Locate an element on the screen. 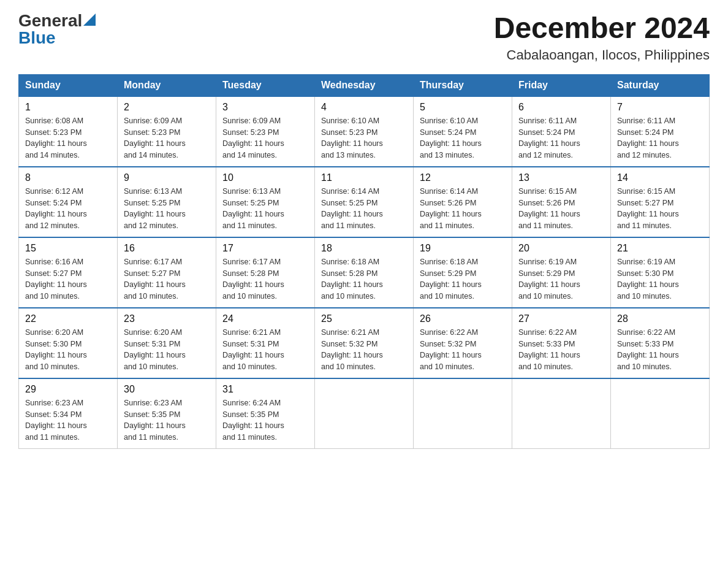 This screenshot has width=728, height=563. day-number: 26 is located at coordinates (463, 319).